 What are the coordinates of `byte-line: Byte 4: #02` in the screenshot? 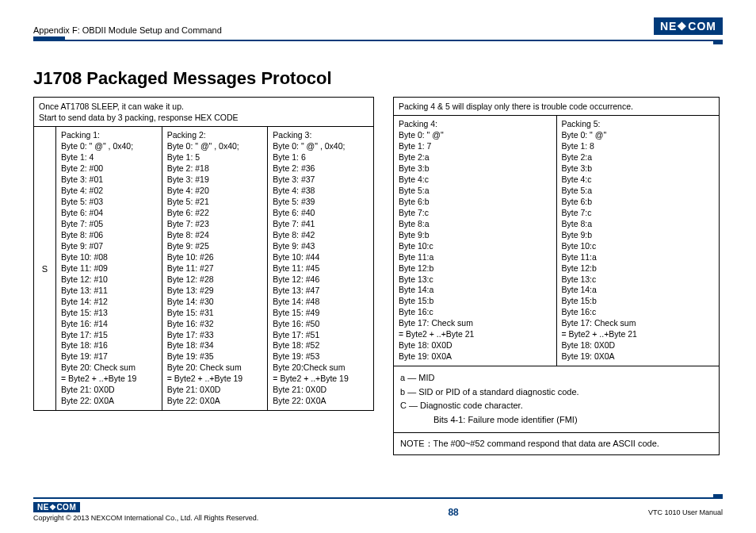 It's located at (109, 191).